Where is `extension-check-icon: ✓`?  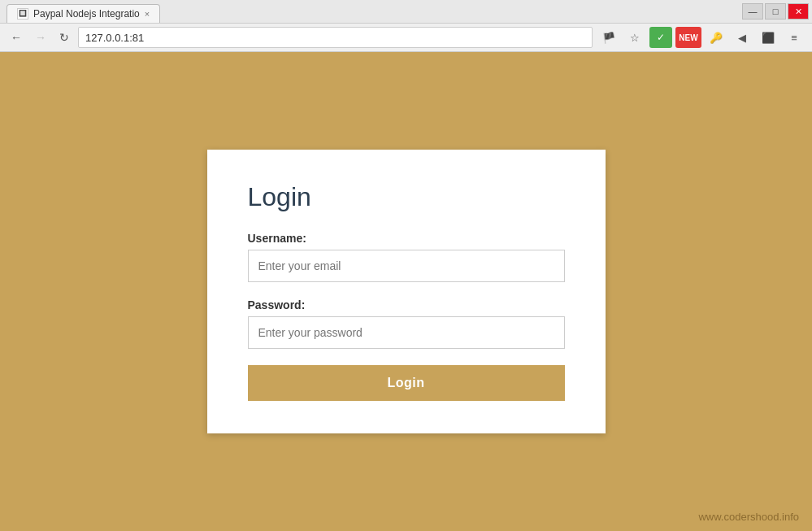 extension-check-icon: ✓ is located at coordinates (661, 37).